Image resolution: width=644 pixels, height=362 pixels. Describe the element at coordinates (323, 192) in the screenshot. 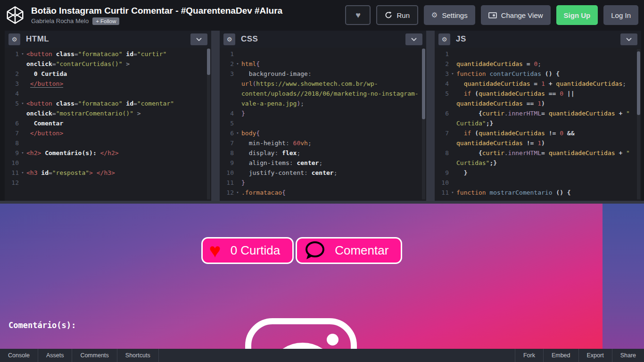

I see `code-line: 12▾.formatacao{` at that location.